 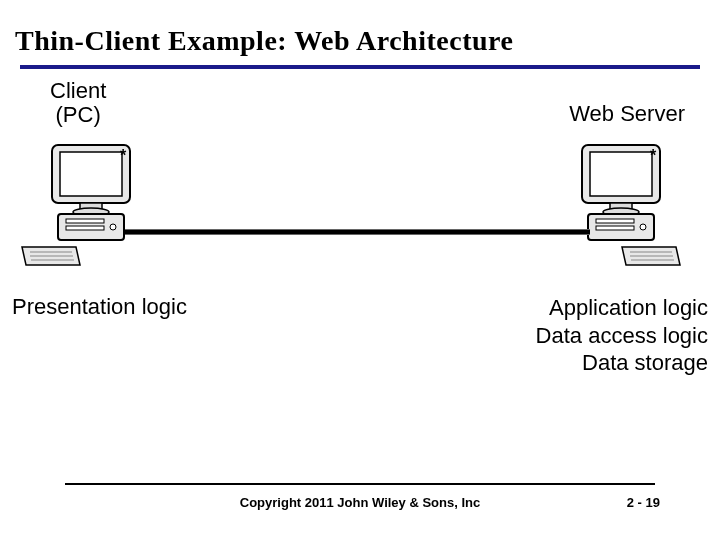 I want to click on server-logic-line3: Data storage, so click(x=622, y=363).